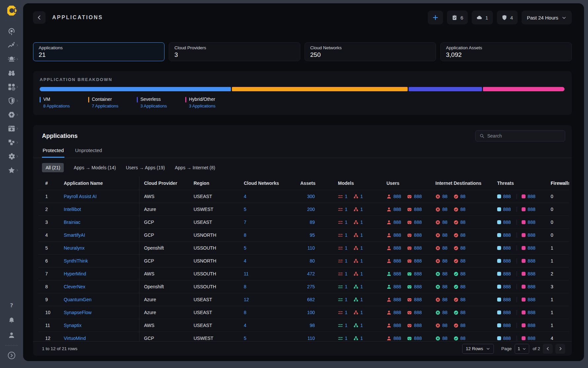  Describe the element at coordinates (12, 87) in the screenshot. I see `sidebar-item-inventory` at that location.